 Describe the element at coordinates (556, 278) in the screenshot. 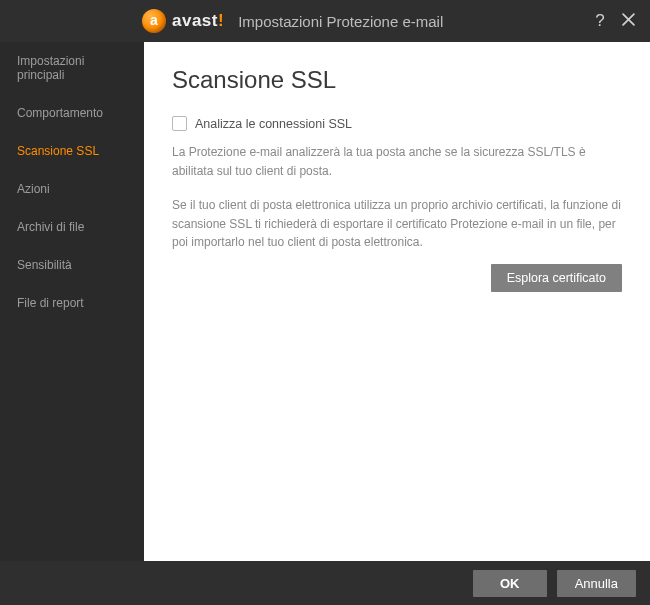

I see `explore-certificate-button: Esplora certificato` at that location.